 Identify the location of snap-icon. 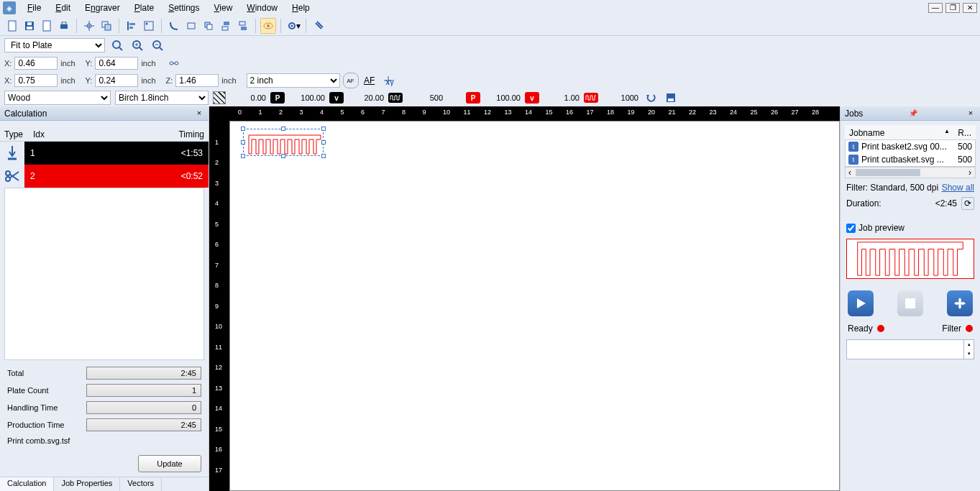
(89, 26).